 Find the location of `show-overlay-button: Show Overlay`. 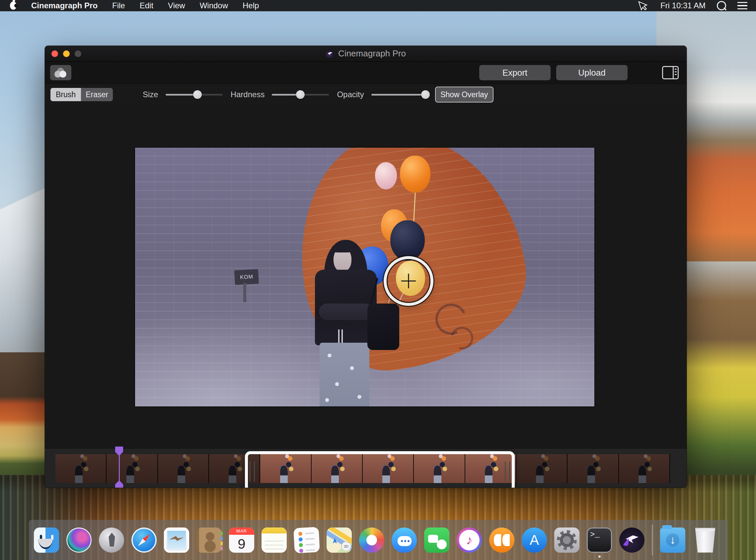

show-overlay-button: Show Overlay is located at coordinates (464, 94).